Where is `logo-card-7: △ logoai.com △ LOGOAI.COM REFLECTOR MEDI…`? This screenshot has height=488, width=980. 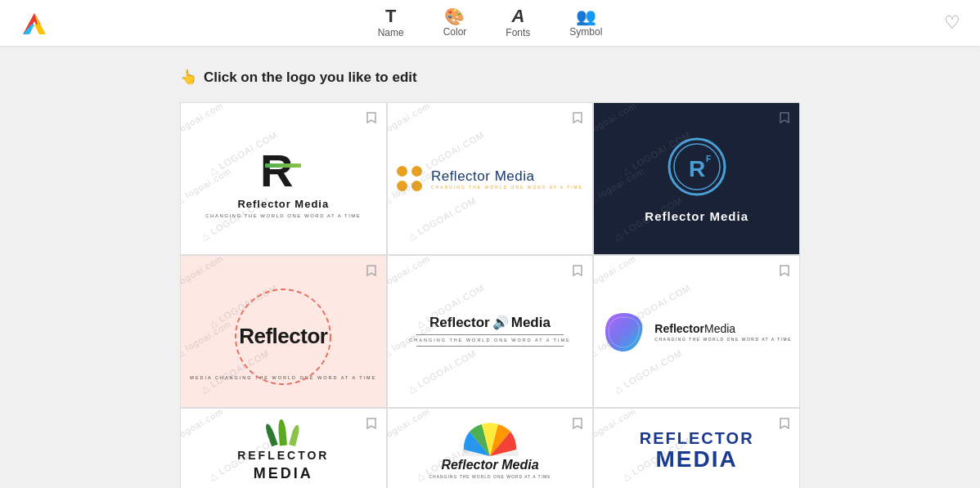
logo-card-7: △ logoai.com △ LOGOAI.COM REFLECTOR MEDI… is located at coordinates (283, 448).